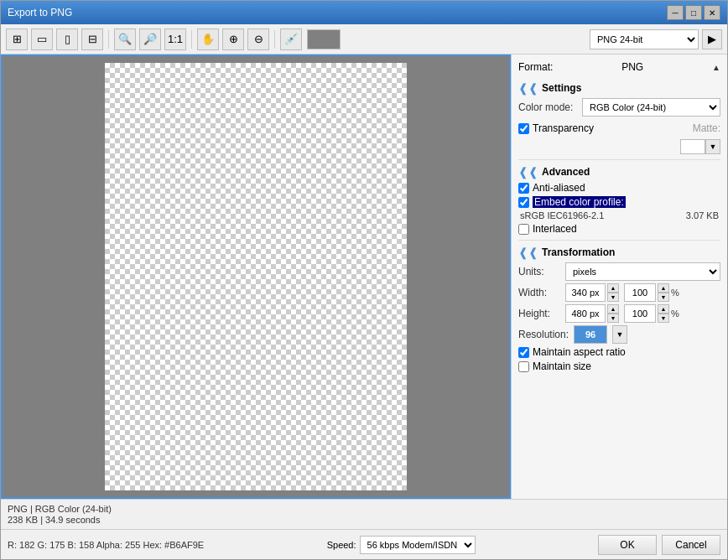  What do you see at coordinates (640, 314) in the screenshot?
I see `height-pct-input` at bounding box center [640, 314].